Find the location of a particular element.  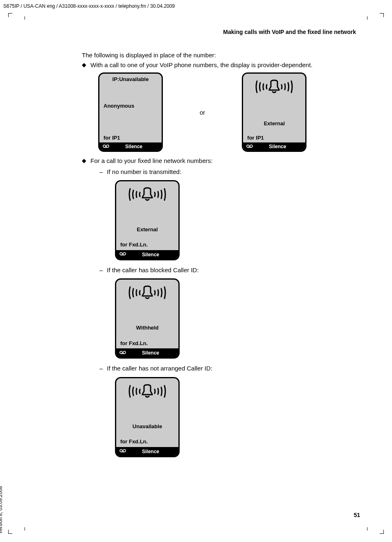

bullet-item: ◆ With a call to one of your VoIP phone … is located at coordinates (221, 65).